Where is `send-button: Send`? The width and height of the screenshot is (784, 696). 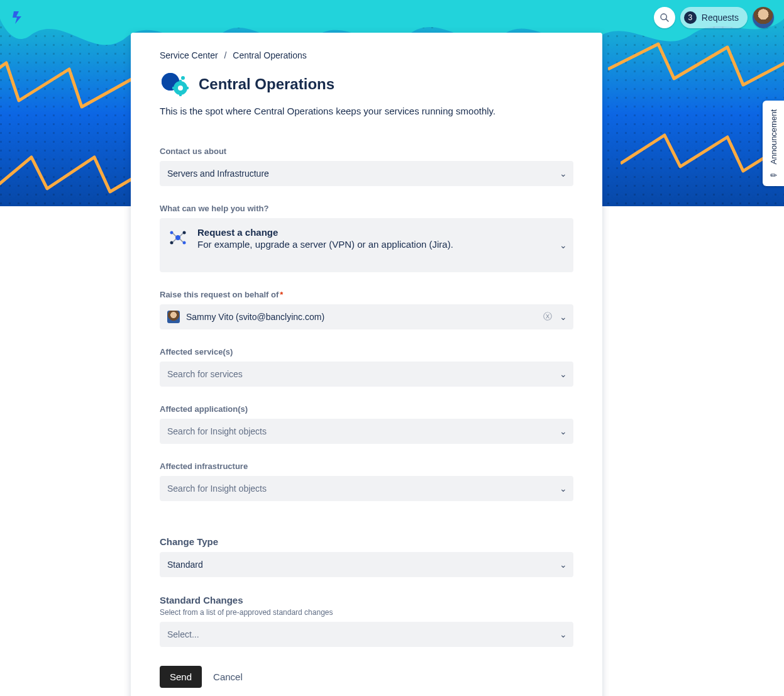 send-button: Send is located at coordinates (181, 677).